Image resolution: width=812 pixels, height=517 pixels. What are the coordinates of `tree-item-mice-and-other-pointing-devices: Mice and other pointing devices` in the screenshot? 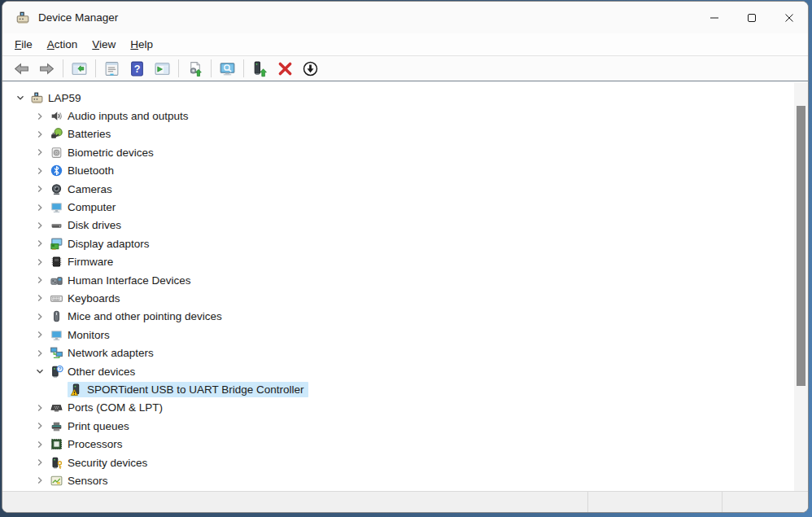 It's located at (399, 317).